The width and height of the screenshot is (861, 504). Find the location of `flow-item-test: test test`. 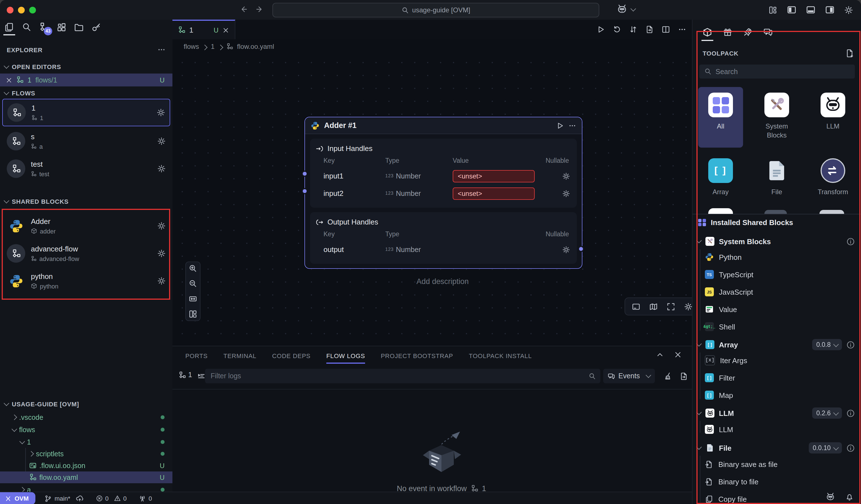

flow-item-test: test test is located at coordinates (86, 169).